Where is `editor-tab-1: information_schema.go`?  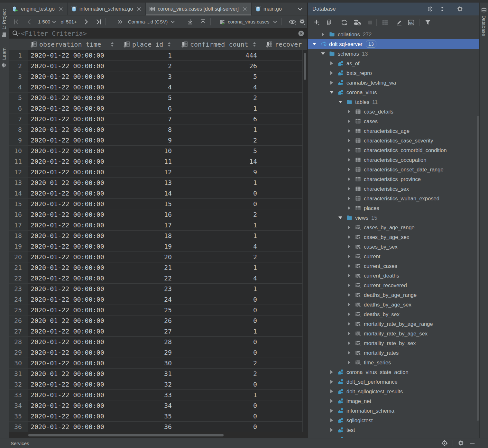
editor-tab-1: information_schema.go is located at coordinates (107, 9).